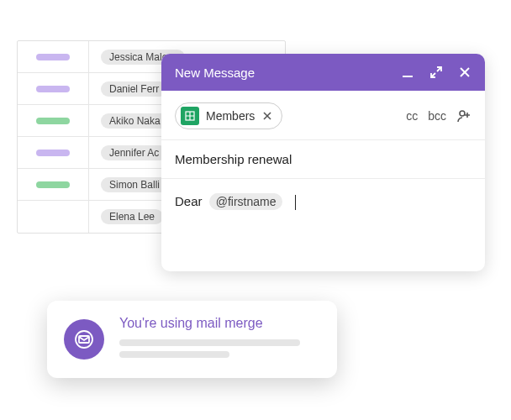 The image size is (511, 420). Describe the element at coordinates (220, 323) in the screenshot. I see `mail-merge-title: You're using mail merge` at that location.